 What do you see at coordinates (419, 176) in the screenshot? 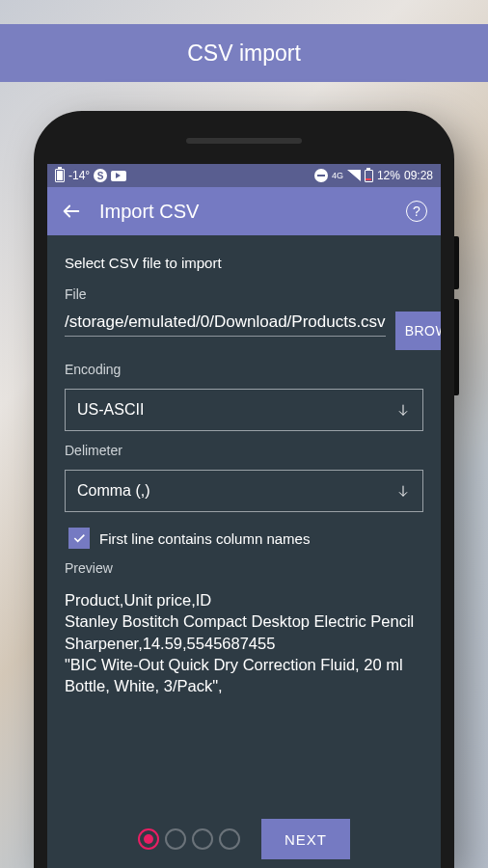
I see `clock: 09:28` at bounding box center [419, 176].